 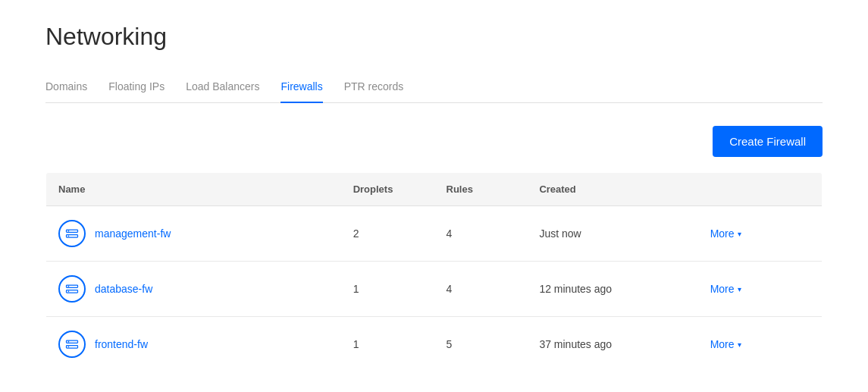 What do you see at coordinates (613, 344) in the screenshot?
I see `cell-created-frontend-fw: 37 minutes ago` at bounding box center [613, 344].